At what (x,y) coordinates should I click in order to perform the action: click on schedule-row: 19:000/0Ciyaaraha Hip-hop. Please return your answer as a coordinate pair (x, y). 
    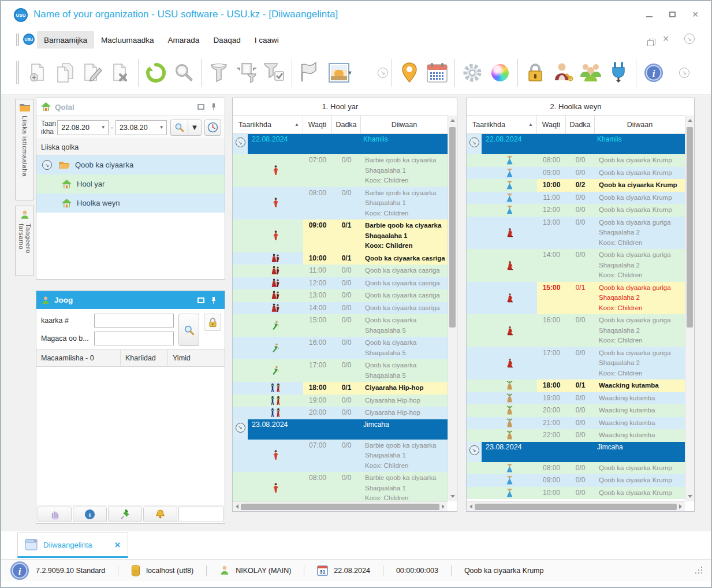
    Looking at the image, I should click on (340, 401).